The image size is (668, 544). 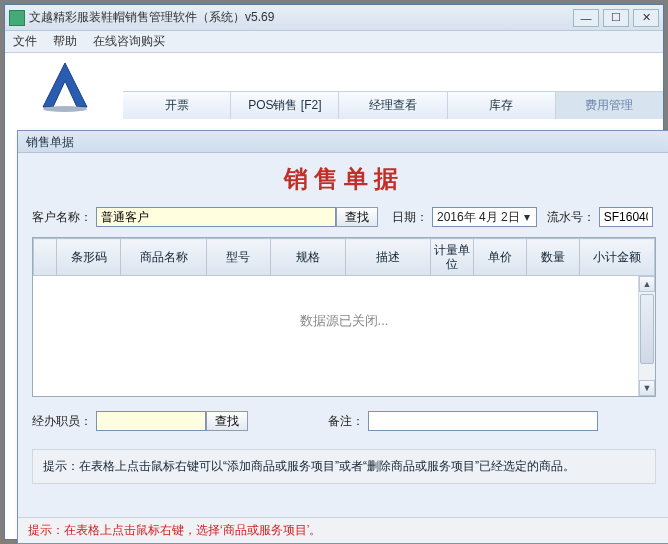 What do you see at coordinates (388, 258) in the screenshot?
I see `col-desc: 描述` at bounding box center [388, 258].